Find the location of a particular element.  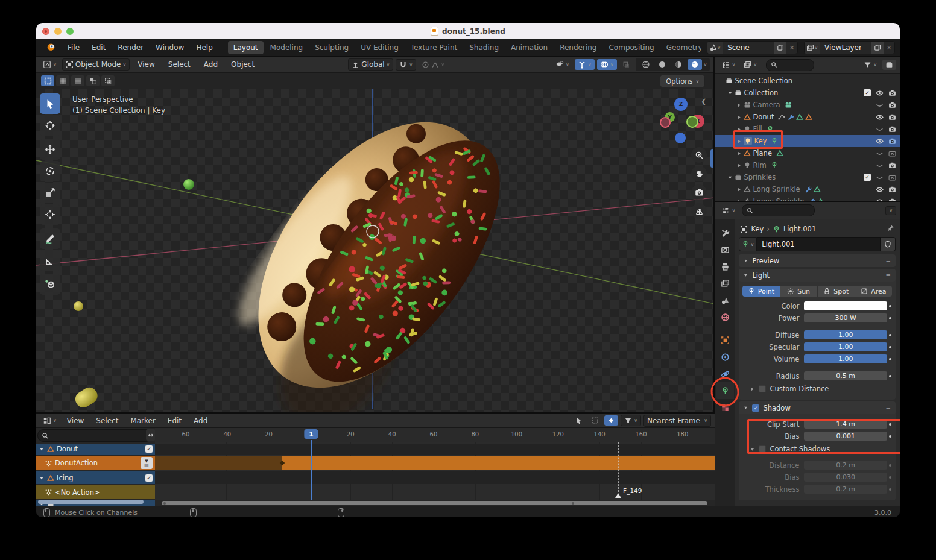

blender-menu-button is located at coordinates (51, 48).